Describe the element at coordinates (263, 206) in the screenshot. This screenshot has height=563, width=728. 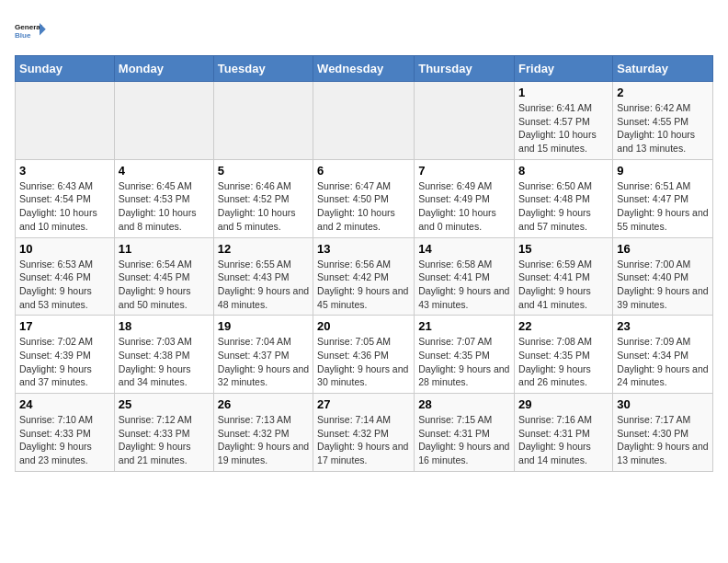
I see `day-info: Sunrise: 6:46 AM Sunset: 4:52 PM Dayligh…` at that location.